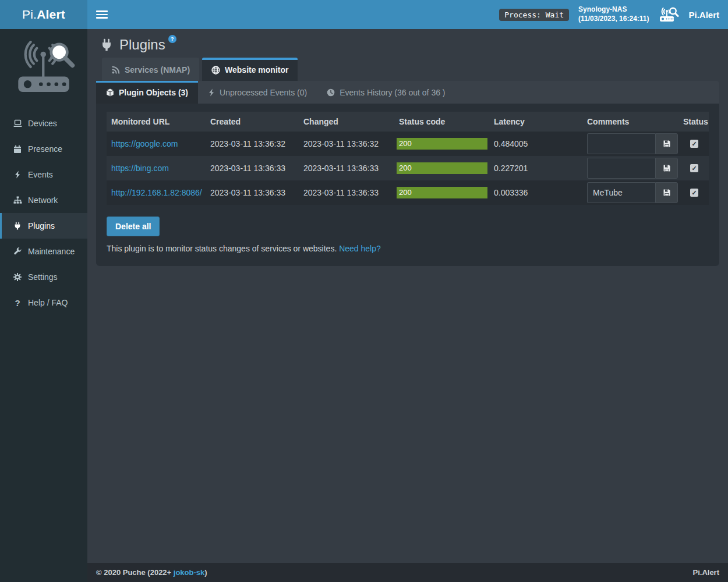  What do you see at coordinates (221, 249) in the screenshot?
I see `plugin-description-text: This plugin is to monitor status changes…` at bounding box center [221, 249].